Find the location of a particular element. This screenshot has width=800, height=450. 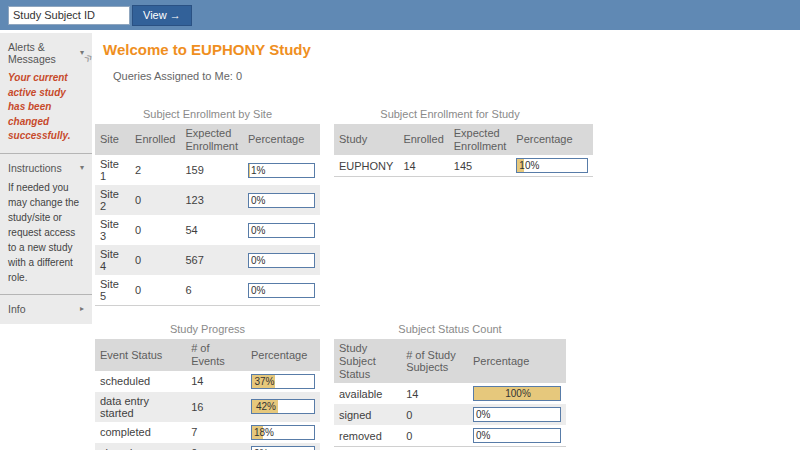

table-cell: completed is located at coordinates (140, 432).